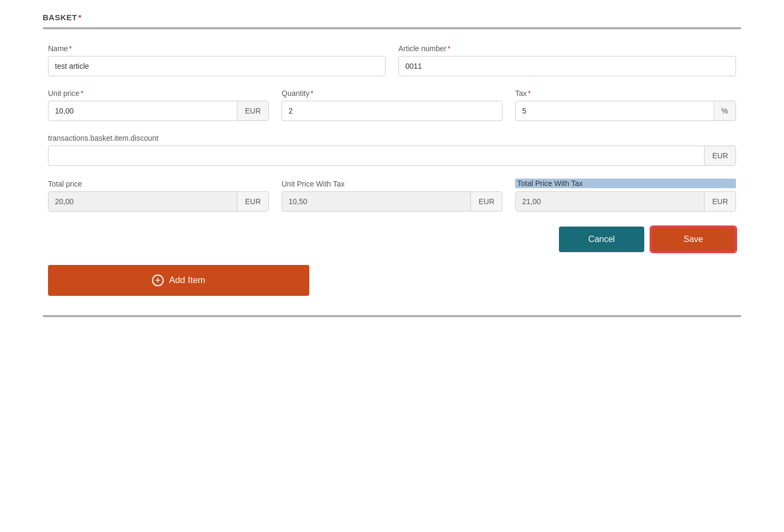 The width and height of the screenshot is (784, 532). Describe the element at coordinates (392, 138) in the screenshot. I see `discount-label: transactions.basket.item.discount` at that location.